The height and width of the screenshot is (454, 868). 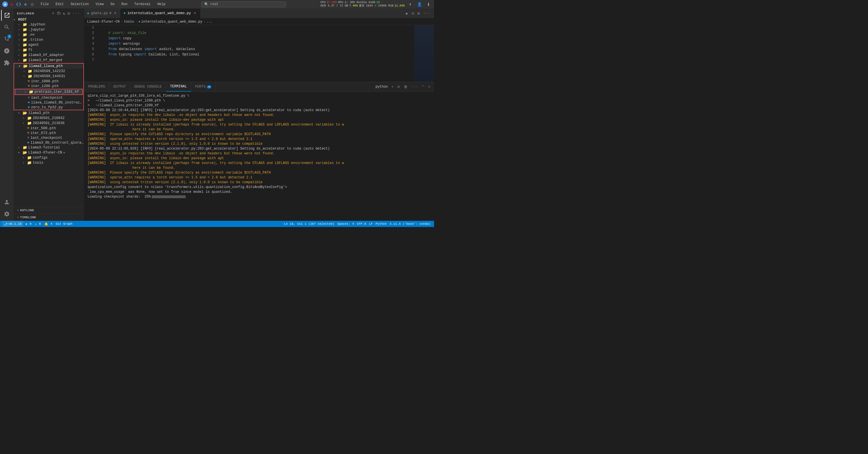 What do you see at coordinates (429, 87) in the screenshot?
I see `close-terminal-icon: ×` at bounding box center [429, 87].